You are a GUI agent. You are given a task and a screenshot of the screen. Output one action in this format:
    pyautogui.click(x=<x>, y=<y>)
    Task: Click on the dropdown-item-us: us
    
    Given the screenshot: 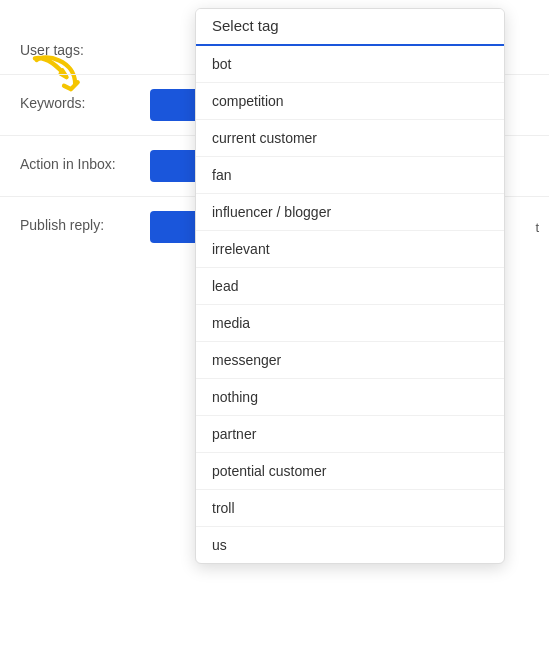 What is the action you would take?
    pyautogui.click(x=350, y=545)
    